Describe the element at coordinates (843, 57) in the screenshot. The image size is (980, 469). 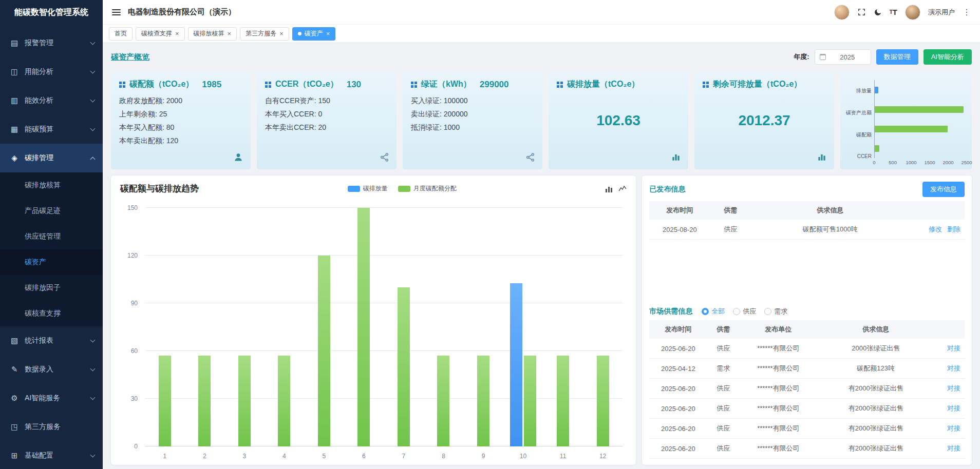
I see `year-input: 2025` at that location.